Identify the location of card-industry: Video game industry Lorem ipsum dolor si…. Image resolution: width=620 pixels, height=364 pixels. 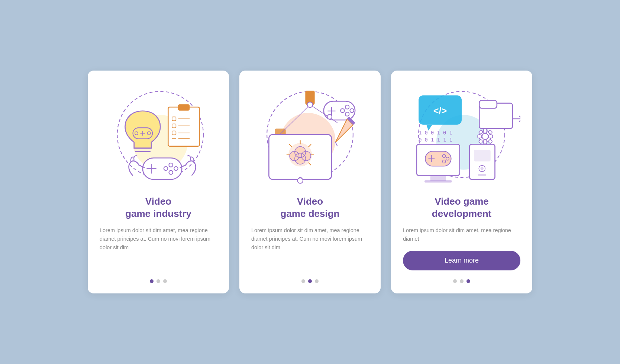
(158, 182).